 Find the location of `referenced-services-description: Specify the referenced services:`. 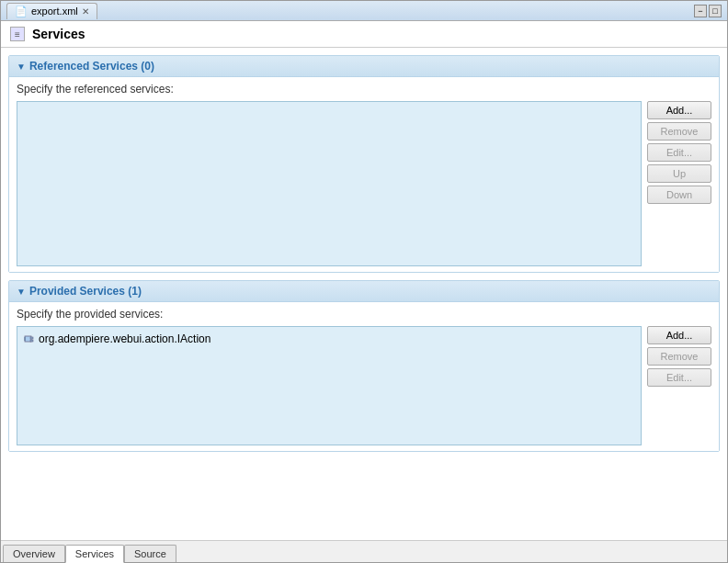

referenced-services-description: Specify the referenced services: is located at coordinates (364, 89).